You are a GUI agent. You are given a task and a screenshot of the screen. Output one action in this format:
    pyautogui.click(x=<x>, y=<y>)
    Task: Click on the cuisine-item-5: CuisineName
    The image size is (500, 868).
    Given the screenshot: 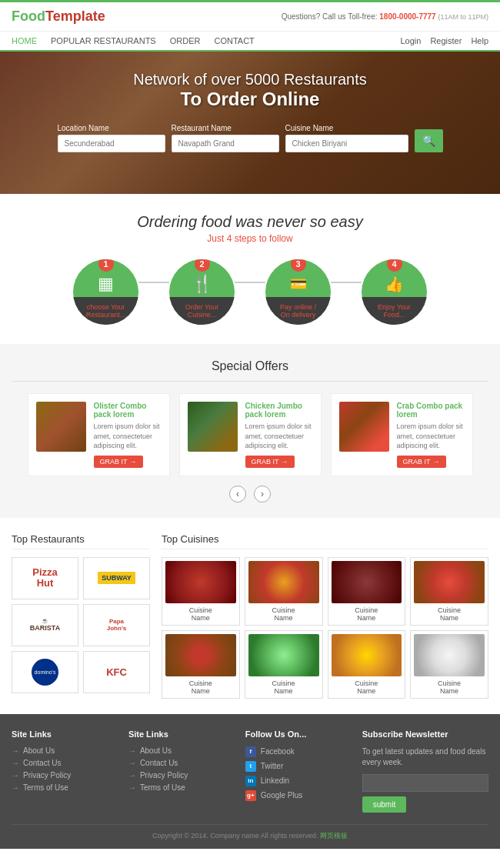 What is the action you would take?
    pyautogui.click(x=201, y=665)
    